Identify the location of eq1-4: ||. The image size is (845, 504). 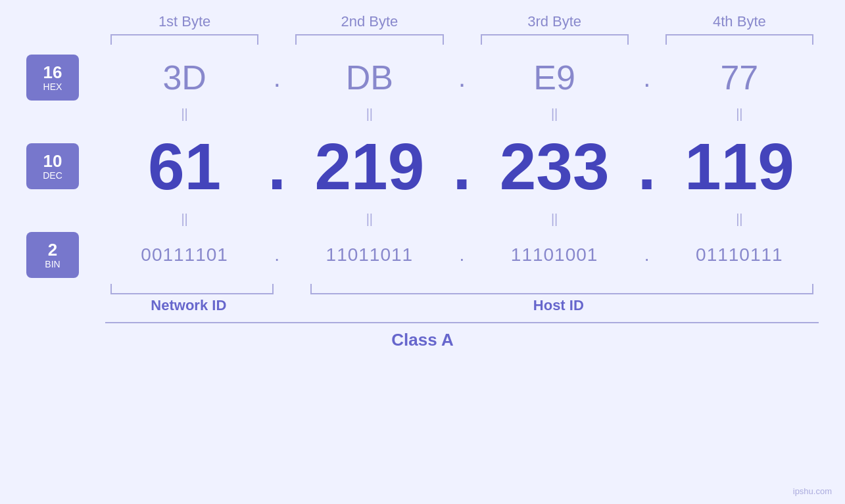
(739, 114).